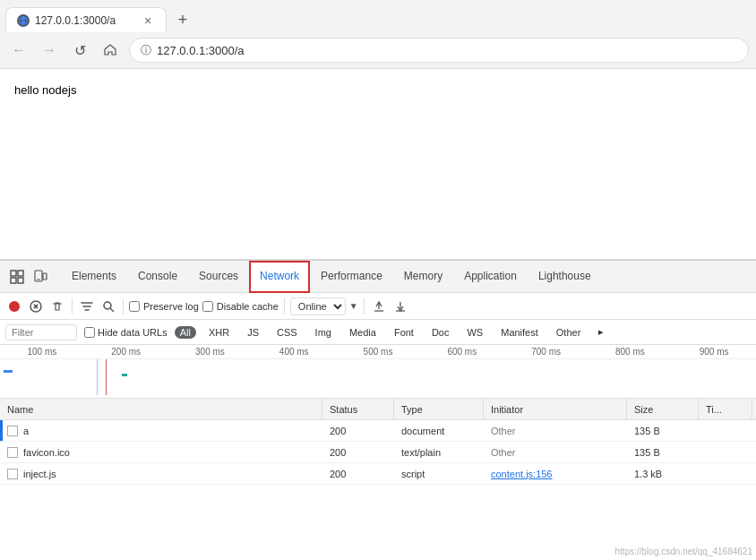  What do you see at coordinates (351, 277) in the screenshot?
I see `tab-performance: Performance` at bounding box center [351, 277].